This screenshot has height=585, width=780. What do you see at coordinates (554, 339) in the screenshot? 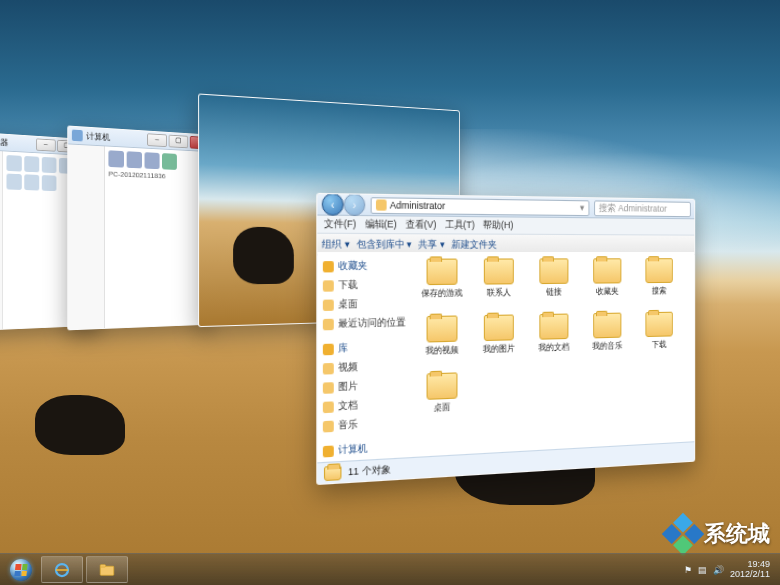
I see `folder-item: 我的文档` at bounding box center [554, 339].